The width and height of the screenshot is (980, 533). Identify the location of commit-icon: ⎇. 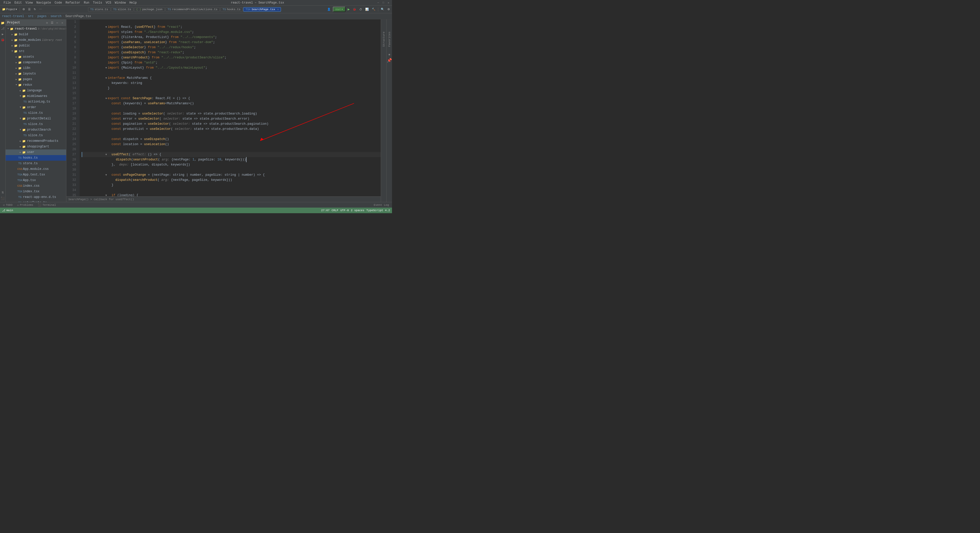
(3, 29).